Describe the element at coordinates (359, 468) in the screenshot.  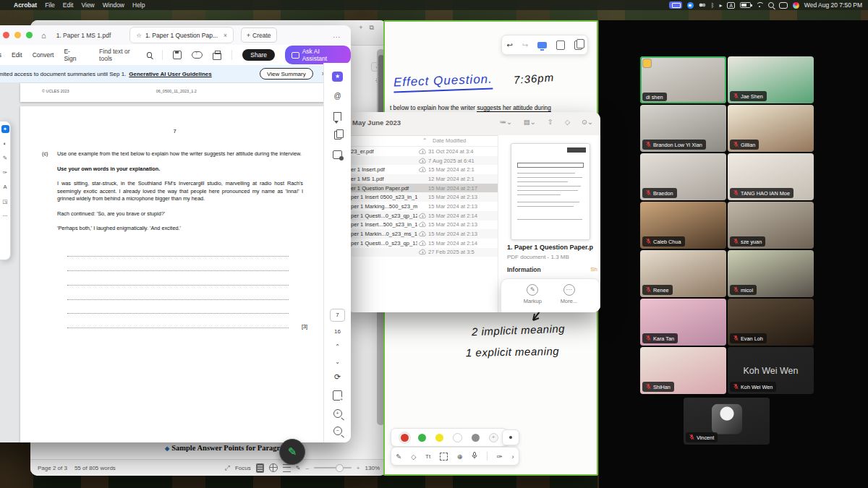
I see `zoom-plus: +` at that location.